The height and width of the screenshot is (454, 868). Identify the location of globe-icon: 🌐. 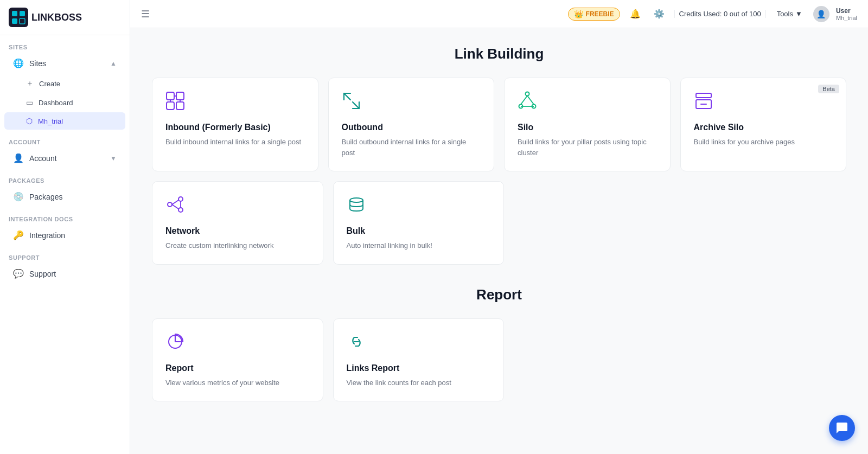
(18, 63).